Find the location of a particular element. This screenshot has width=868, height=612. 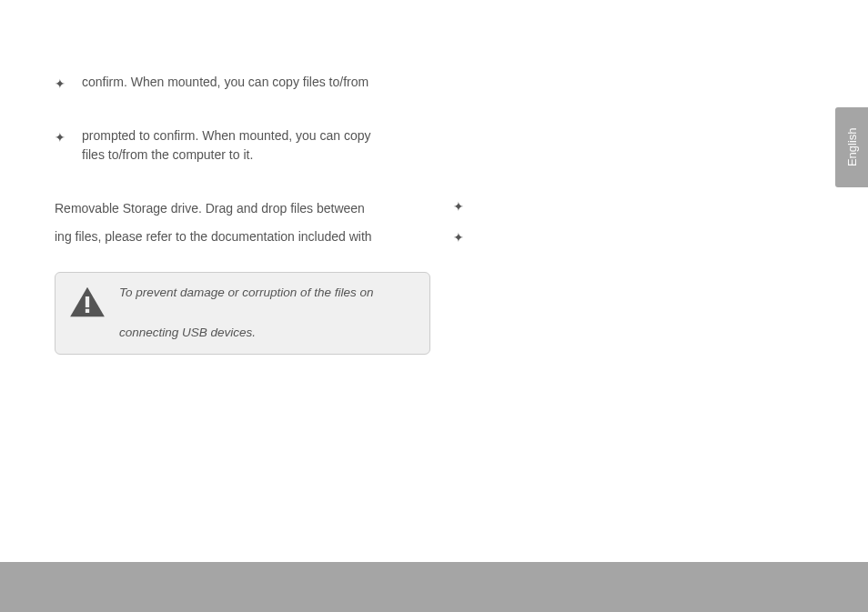

language-tab: English is located at coordinates (852, 147).